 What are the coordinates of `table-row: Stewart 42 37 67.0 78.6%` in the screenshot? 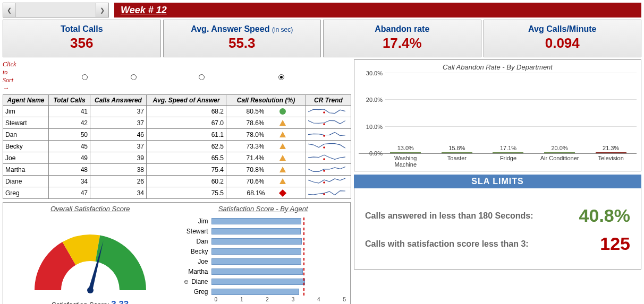 It's located at (177, 123).